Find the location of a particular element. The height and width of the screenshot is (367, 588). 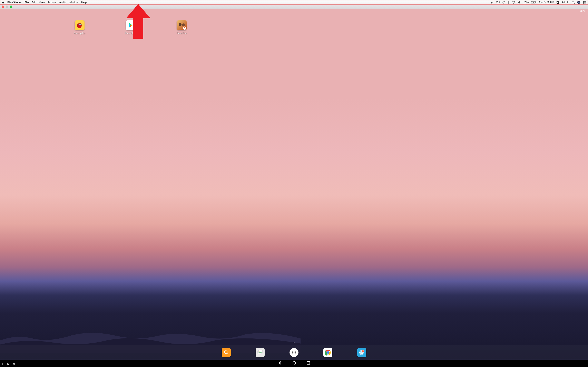

app-among-us: Among Us is located at coordinates (80, 28).